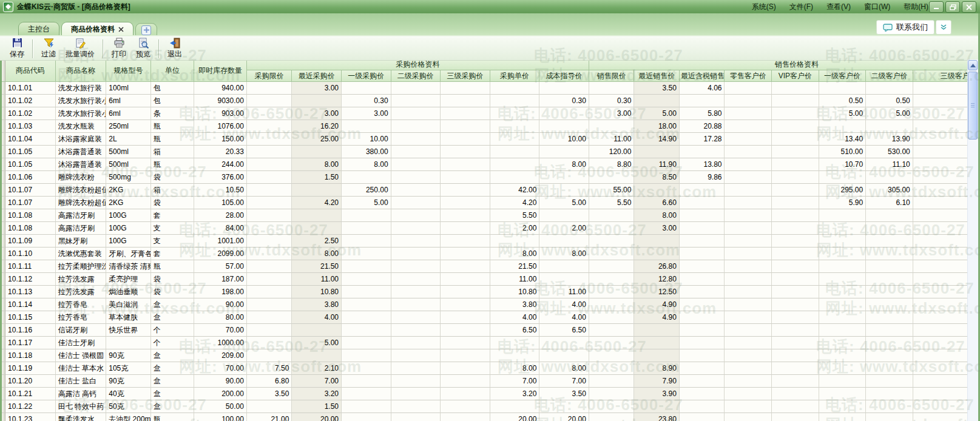 Image resolution: width=980 pixels, height=421 pixels. What do you see at coordinates (146, 30) in the screenshot?
I see `new-tab-button` at bounding box center [146, 30].